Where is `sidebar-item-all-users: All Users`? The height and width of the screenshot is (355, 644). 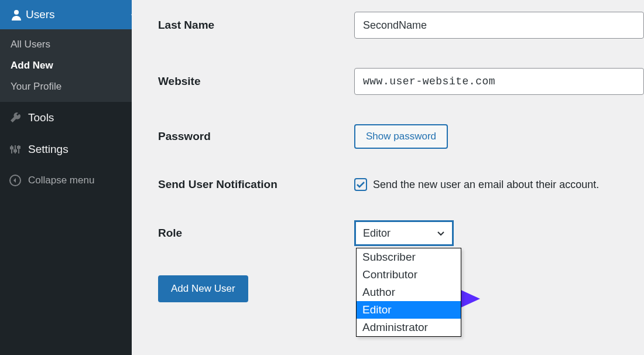 sidebar-item-all-users: All Users is located at coordinates (66, 45).